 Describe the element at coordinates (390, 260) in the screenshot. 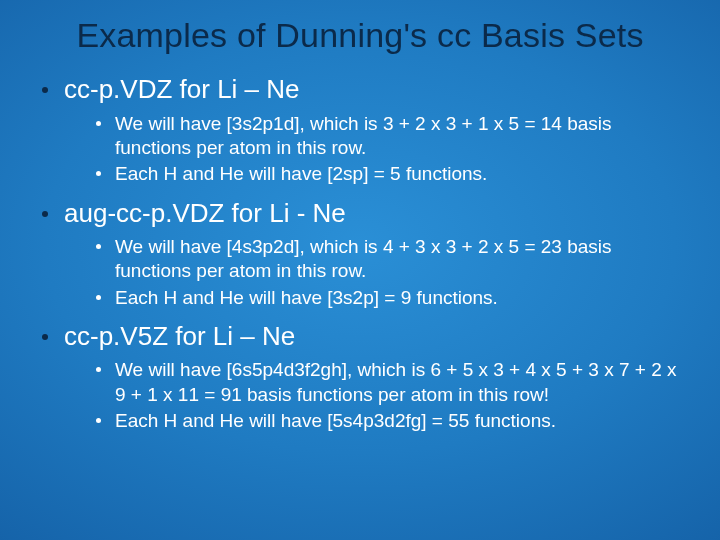

I see `list-item: We will have [4s3p2d], which is 4 + 3 x …` at that location.